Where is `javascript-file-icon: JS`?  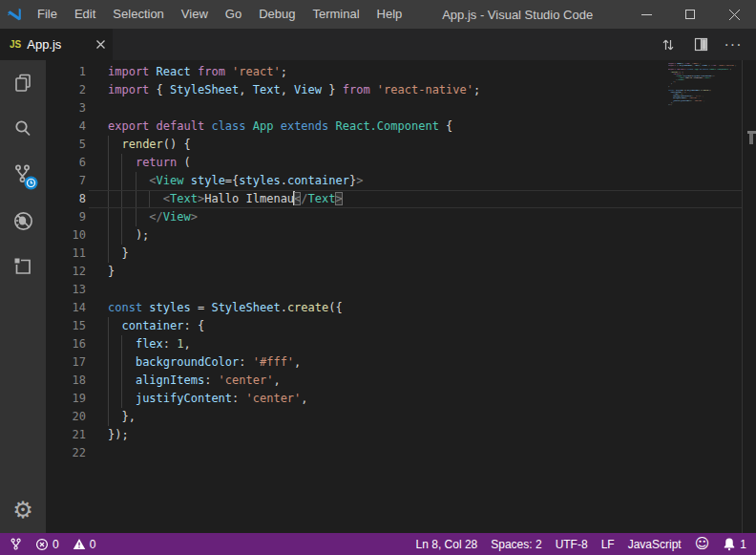
javascript-file-icon: JS is located at coordinates (15, 44).